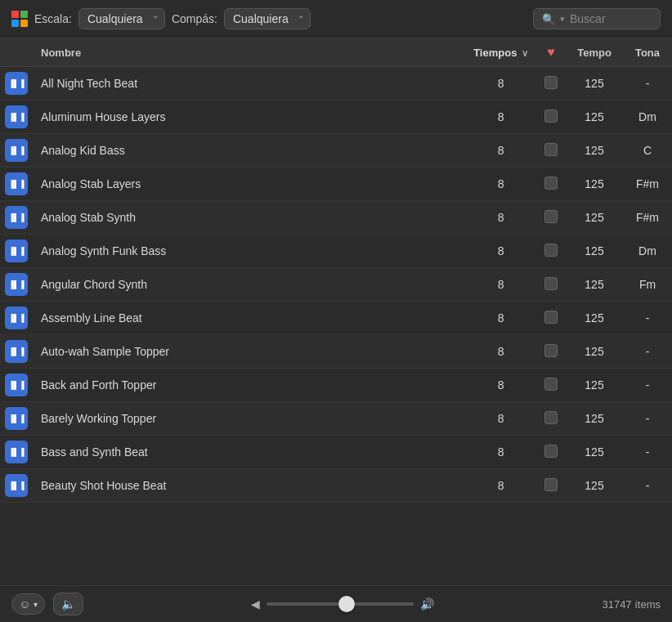 The height and width of the screenshot is (622, 672). I want to click on escala-select-wrap: Cualquiera ⌃, so click(122, 19).